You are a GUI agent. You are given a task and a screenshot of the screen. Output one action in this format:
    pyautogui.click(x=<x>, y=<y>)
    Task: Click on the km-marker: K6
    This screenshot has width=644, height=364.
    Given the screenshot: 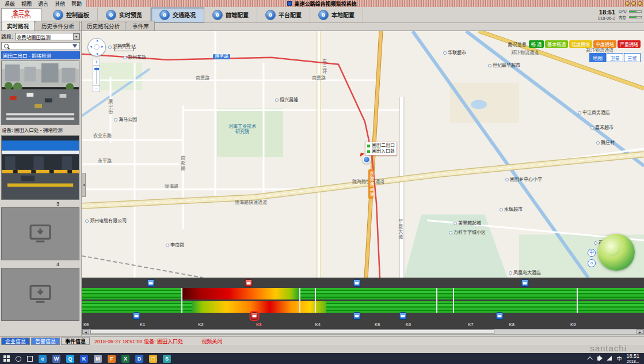 What is the action you would take?
    pyautogui.click(x=409, y=325)
    